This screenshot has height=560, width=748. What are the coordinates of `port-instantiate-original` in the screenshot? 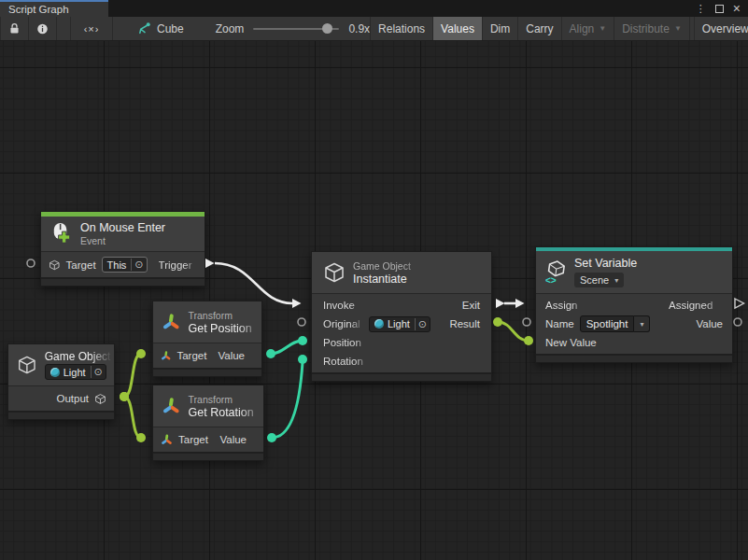 It's located at (302, 322).